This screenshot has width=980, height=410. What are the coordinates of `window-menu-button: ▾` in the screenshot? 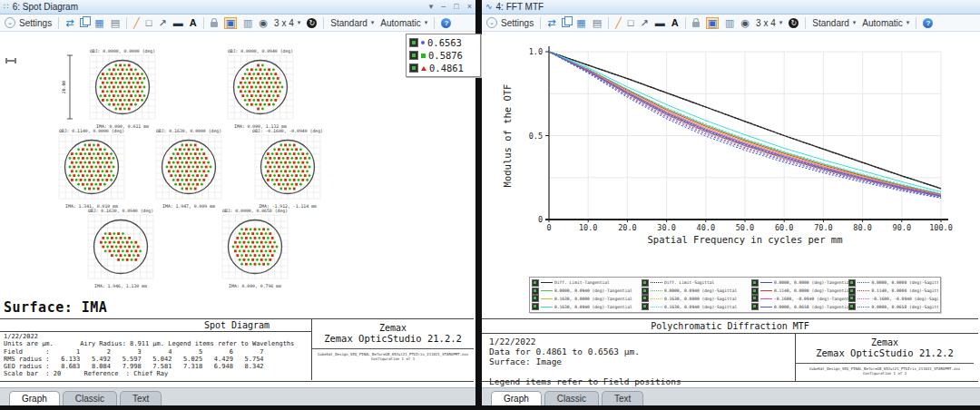 It's located at (432, 7).